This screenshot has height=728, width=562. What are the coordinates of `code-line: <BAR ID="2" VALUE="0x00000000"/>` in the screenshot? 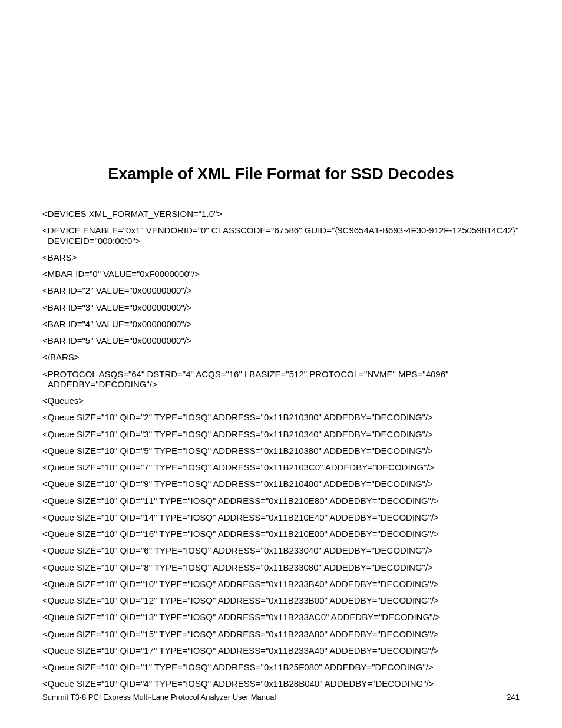 It's located at (281, 290).